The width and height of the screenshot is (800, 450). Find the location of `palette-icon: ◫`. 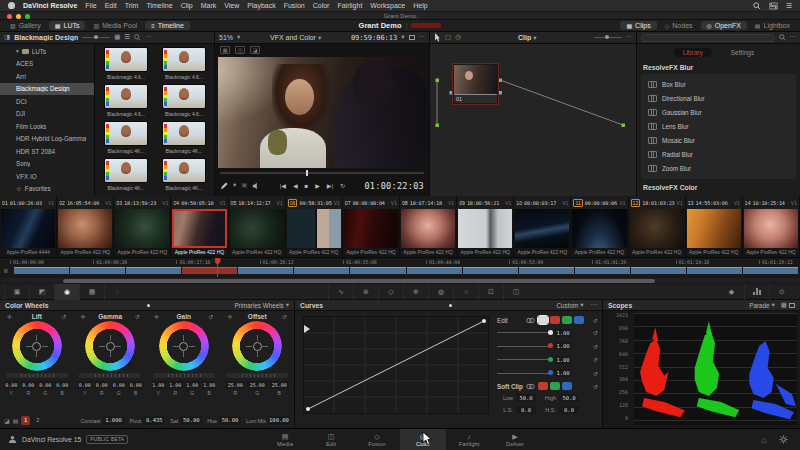

palette-icon: ◫ is located at coordinates (516, 292).